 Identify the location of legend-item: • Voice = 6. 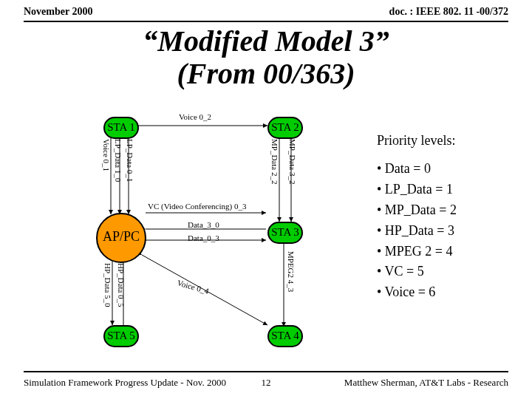
(451, 293).